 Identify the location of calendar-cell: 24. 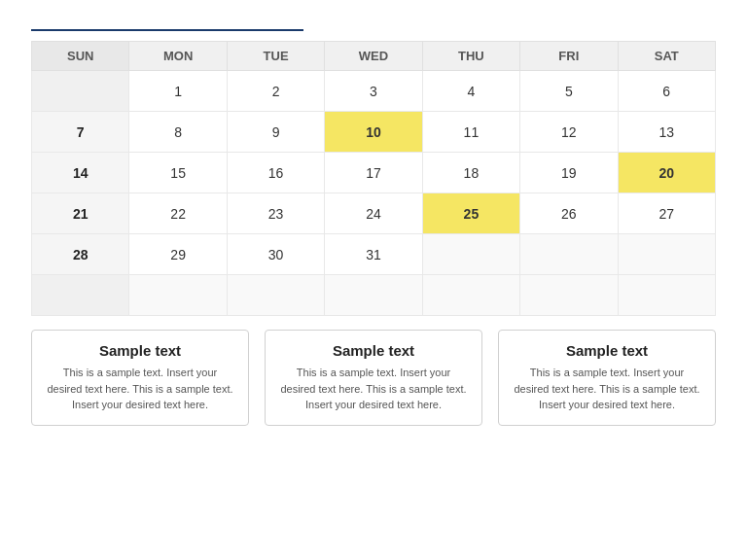
(374, 214).